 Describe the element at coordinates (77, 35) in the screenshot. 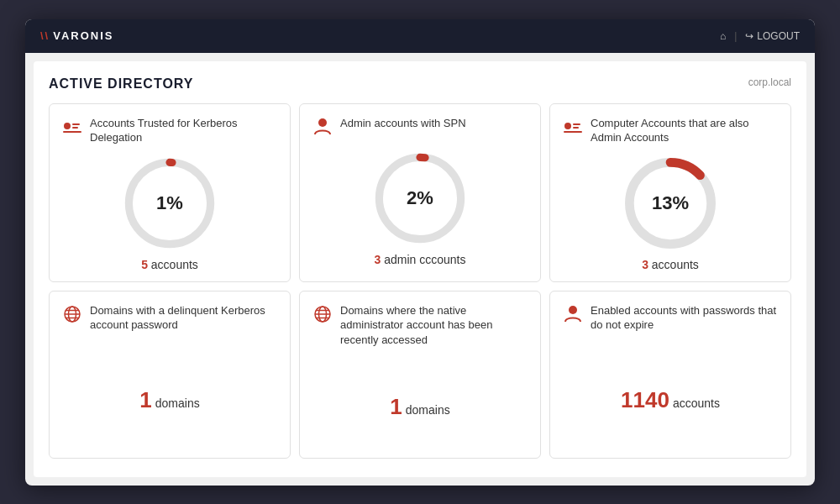

I see `logo: \\VARONIS` at that location.